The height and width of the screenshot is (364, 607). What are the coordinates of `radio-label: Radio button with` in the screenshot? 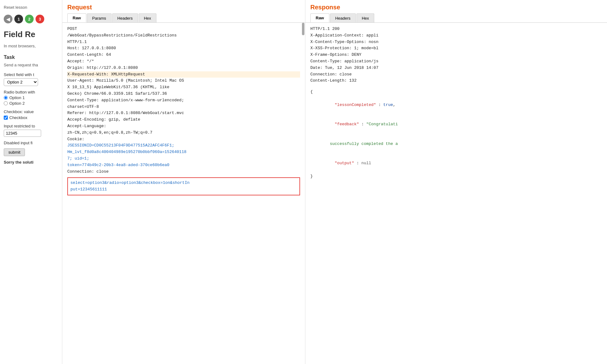 It's located at (31, 92).